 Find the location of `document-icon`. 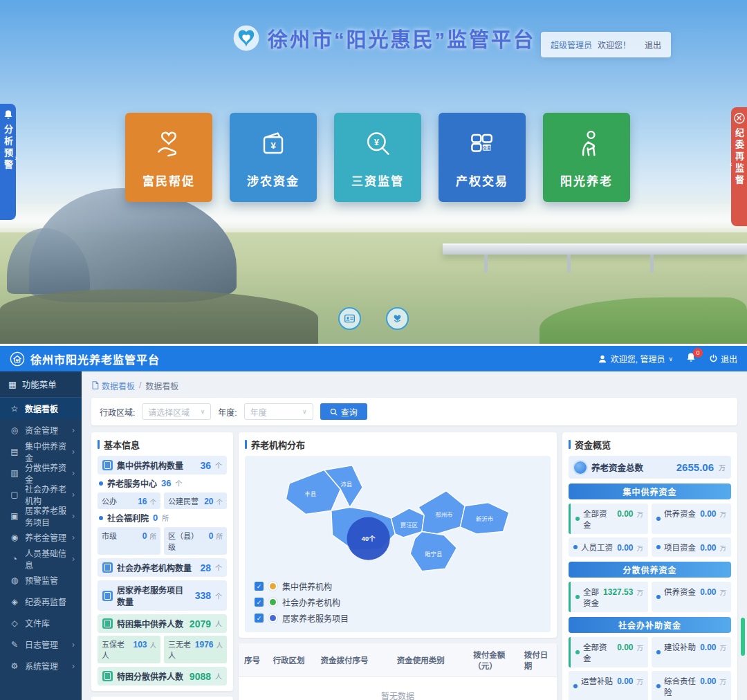

document-icon is located at coordinates (95, 385).